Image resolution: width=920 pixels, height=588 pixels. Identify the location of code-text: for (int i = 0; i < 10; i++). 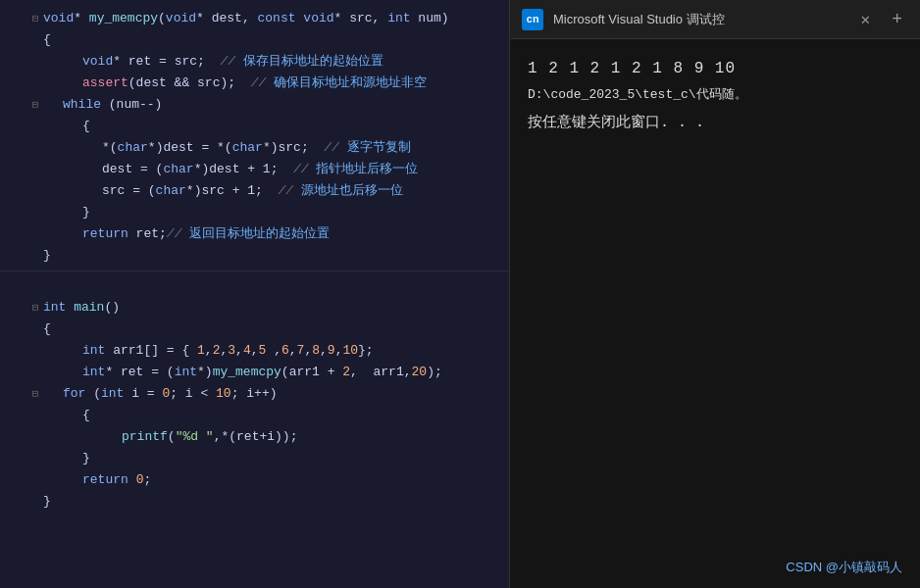
(273, 394).